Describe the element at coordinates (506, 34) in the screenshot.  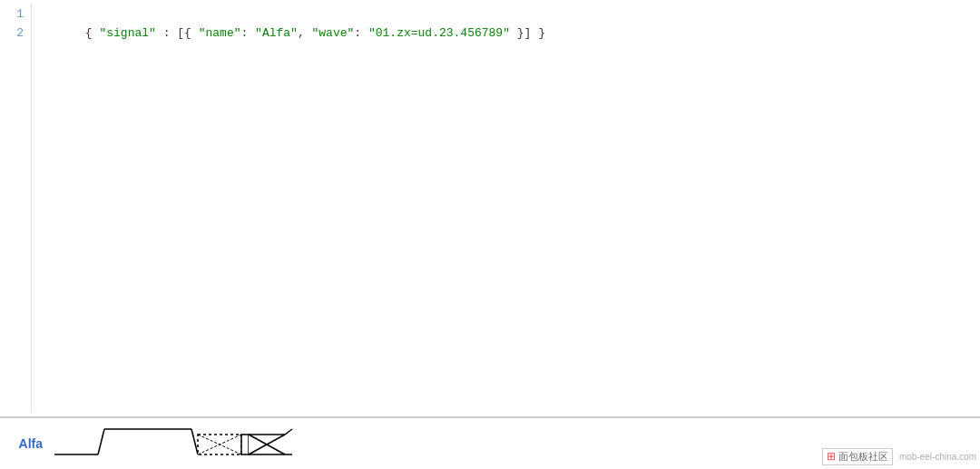
I see `code-line-1: { "signal" : [{ "name": "Alfa", "wave": …` at that location.